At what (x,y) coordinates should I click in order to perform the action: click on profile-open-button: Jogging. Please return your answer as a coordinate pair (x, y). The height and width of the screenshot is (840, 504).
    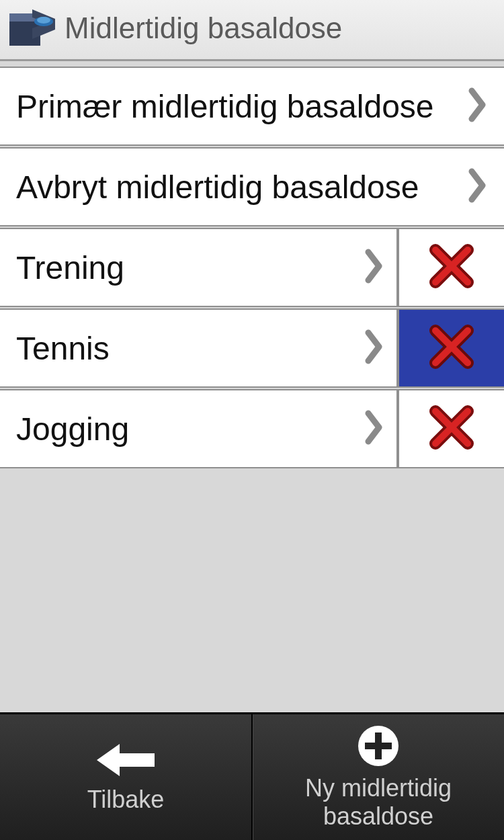
    Looking at the image, I should click on (198, 429).